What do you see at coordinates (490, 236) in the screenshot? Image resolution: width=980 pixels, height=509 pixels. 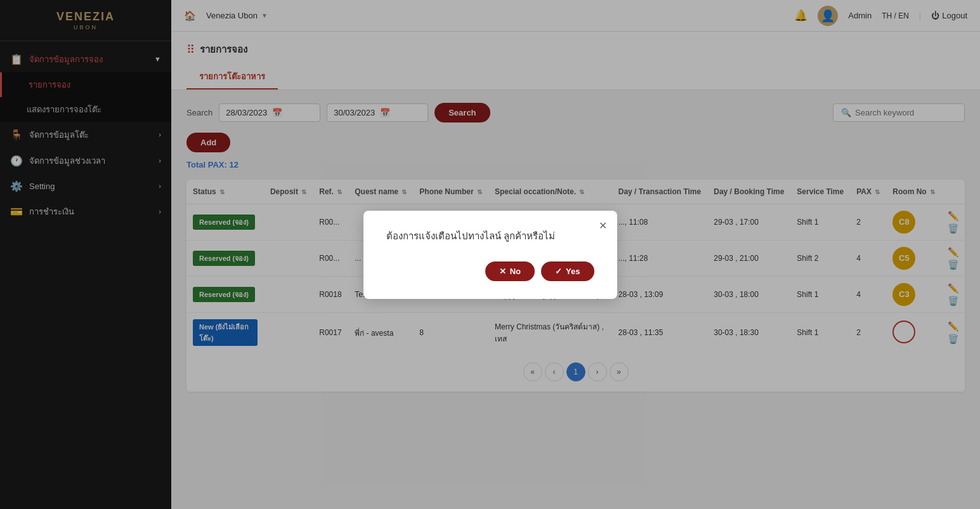 I see `modal-title: ต้องการแจ้งเตือนไปทางไลน์ ลูกค้าหรือไม่` at bounding box center [490, 236].